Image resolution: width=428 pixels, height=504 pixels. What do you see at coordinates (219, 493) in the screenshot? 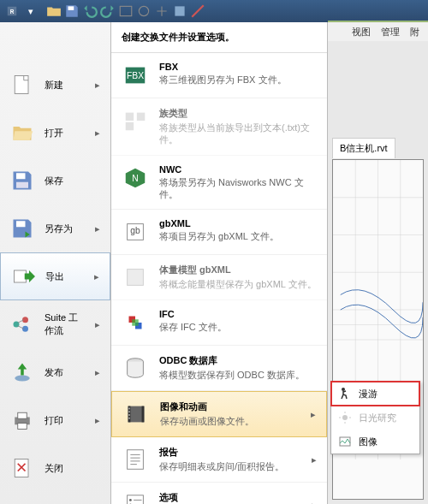
I see `sub-options: 选项设置 CAD 和 IFC 的导出选项。▸` at bounding box center [219, 493].